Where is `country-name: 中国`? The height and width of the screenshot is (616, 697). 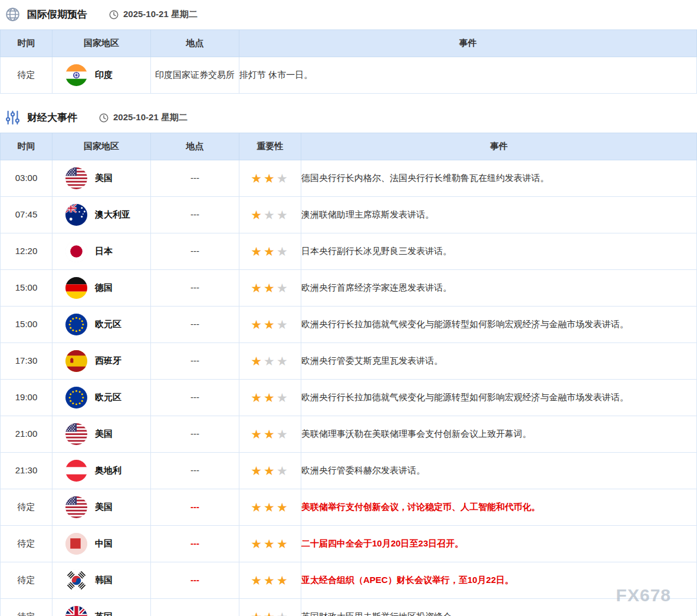
country-name: 中国 is located at coordinates (104, 543).